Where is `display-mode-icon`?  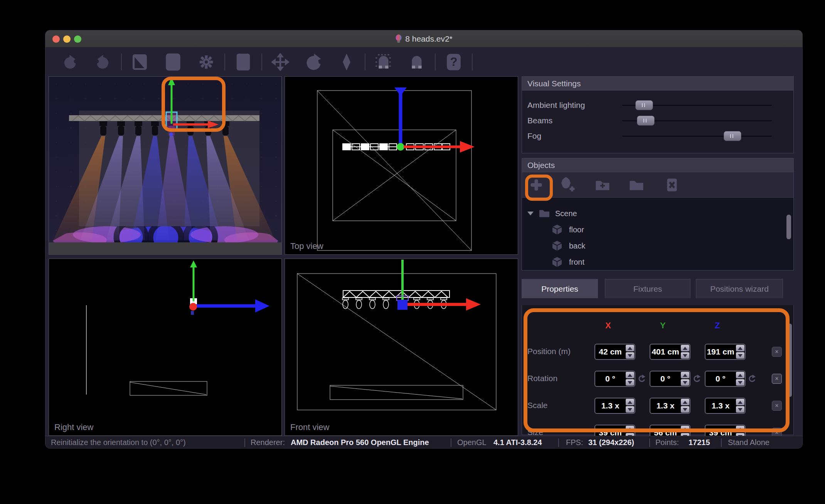
display-mode-icon is located at coordinates (140, 62).